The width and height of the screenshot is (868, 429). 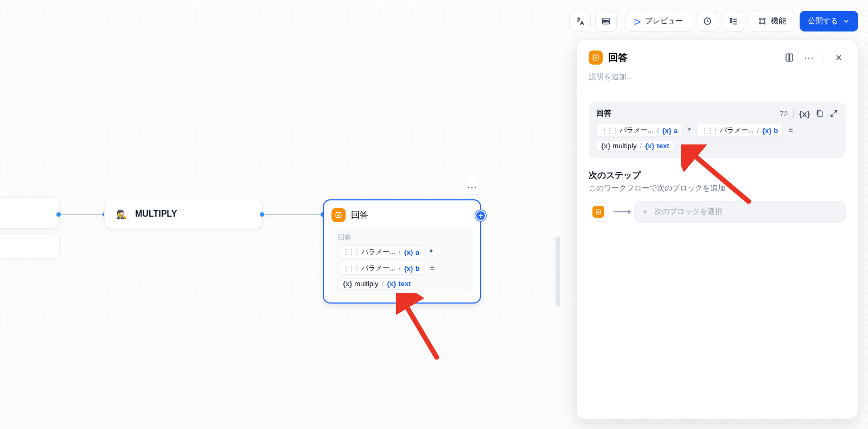 What do you see at coordinates (598, 212) in the screenshot?
I see `answer-icon-small` at bounding box center [598, 212].